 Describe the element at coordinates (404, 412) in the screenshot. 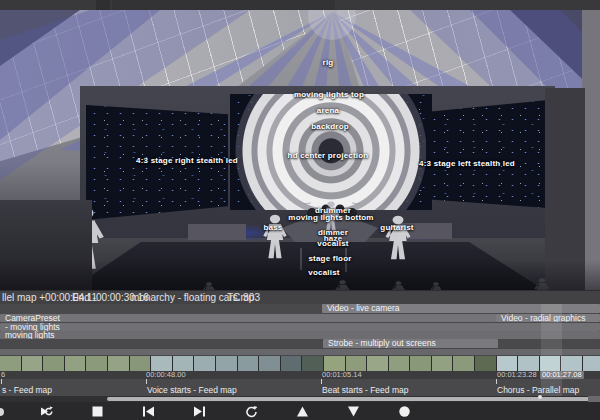

I see `record-button` at that location.